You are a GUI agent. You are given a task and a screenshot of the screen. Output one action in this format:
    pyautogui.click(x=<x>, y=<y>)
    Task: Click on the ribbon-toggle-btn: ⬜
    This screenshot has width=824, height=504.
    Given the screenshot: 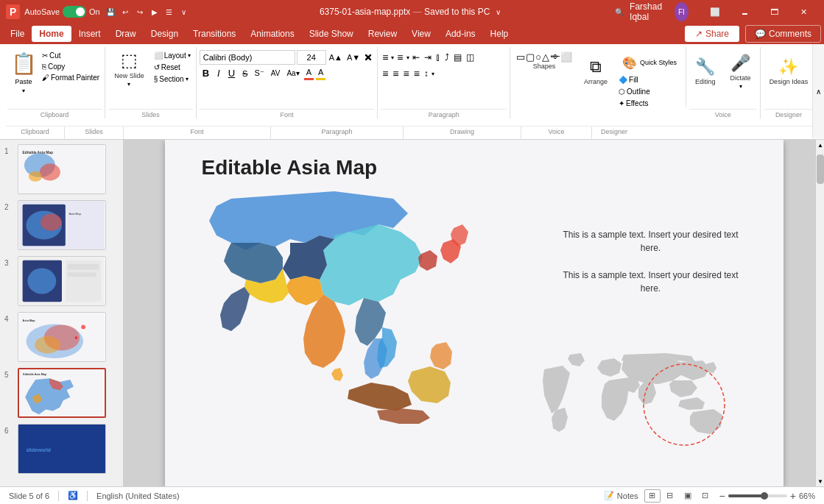 What is the action you would take?
    pyautogui.click(x=715, y=12)
    